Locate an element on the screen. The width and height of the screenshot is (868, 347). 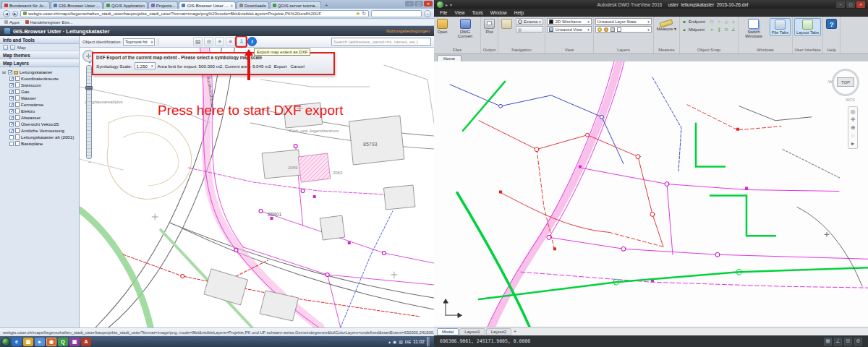
zoom-slider-handle is located at coordinates (89, 88).